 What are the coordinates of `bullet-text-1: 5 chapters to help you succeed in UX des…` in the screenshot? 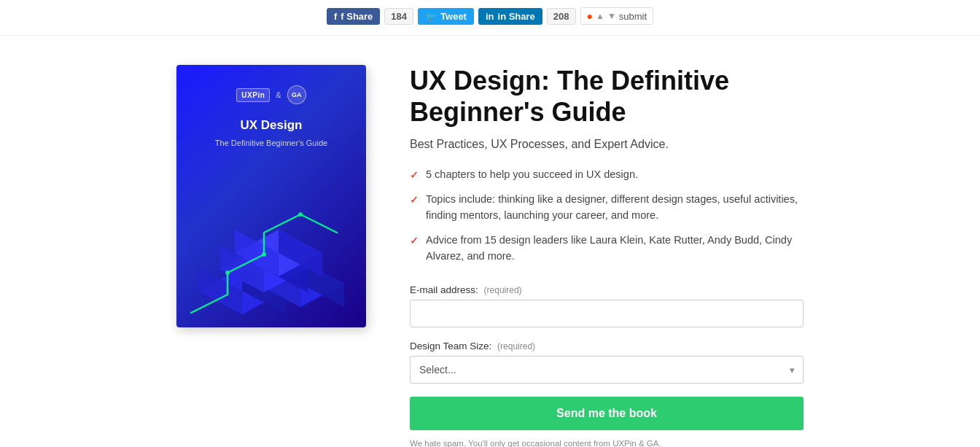 It's located at (532, 175).